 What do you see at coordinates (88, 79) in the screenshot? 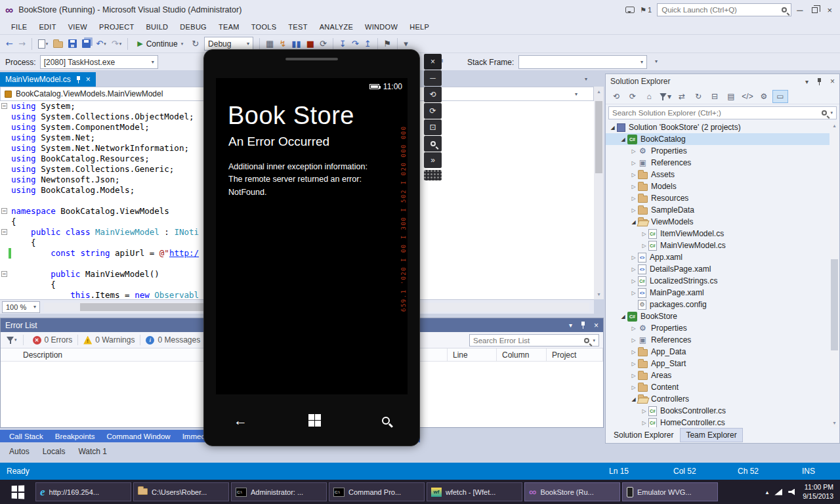
I see `tab-close-icon: ×` at bounding box center [88, 79].